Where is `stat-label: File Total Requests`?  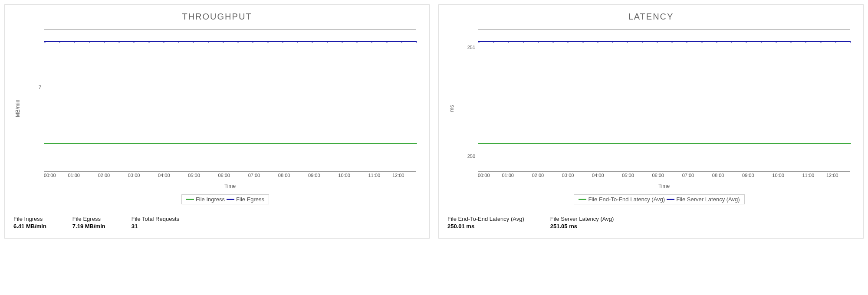
stat-label: File Total Requests is located at coordinates (155, 219).